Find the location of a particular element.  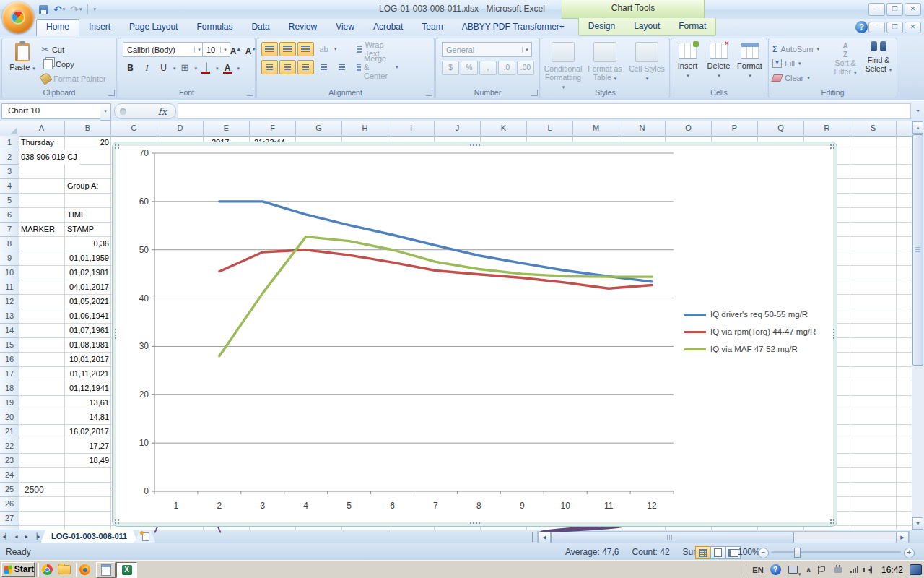

column-header-B: B is located at coordinates (88, 129).